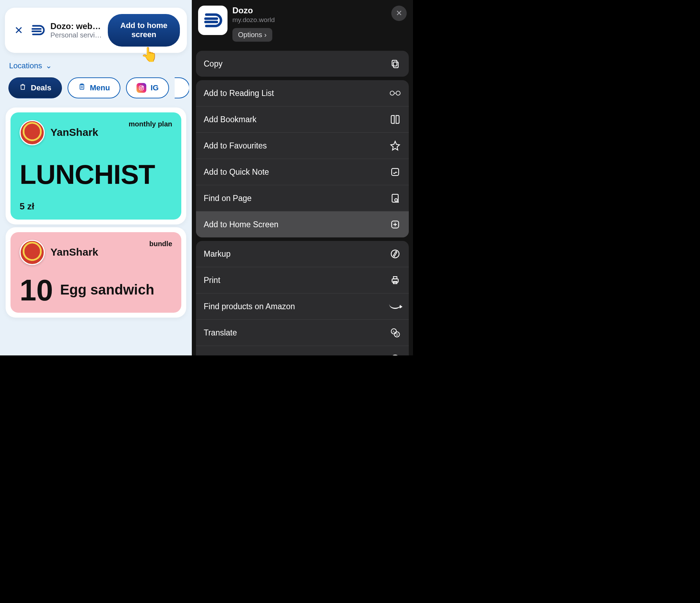 Image resolution: width=700 pixels, height=603 pixels. I want to click on add-to-home-screen-button: Add to home screen, so click(144, 30).